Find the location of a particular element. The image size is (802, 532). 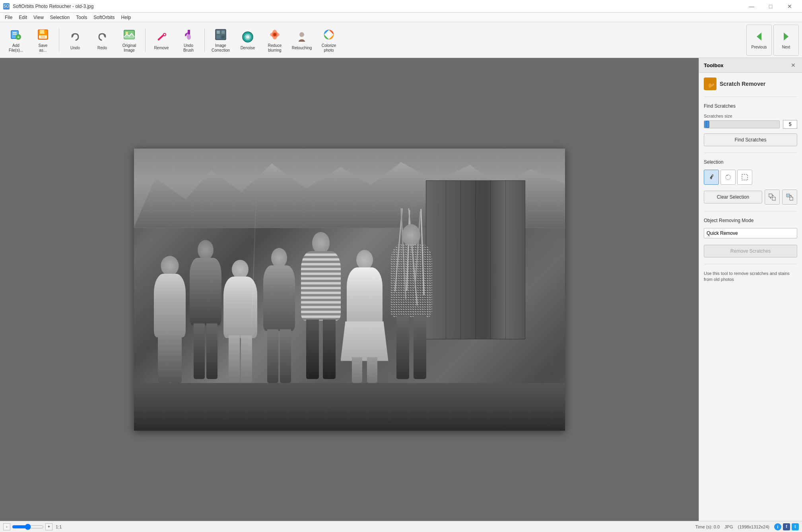

reduce-blurring-icon is located at coordinates (275, 35).